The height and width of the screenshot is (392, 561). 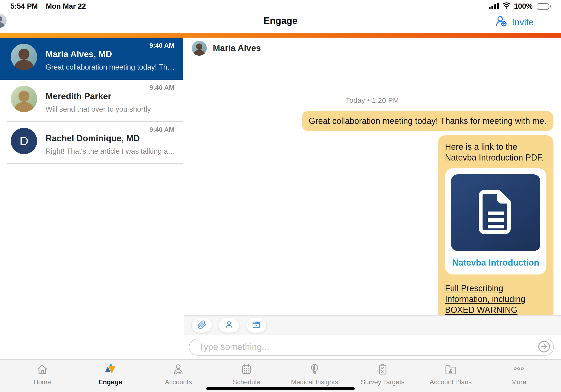 I want to click on conversation-item-maria-alves: 9:40 AM Maria Alves, MD Great collaborat…, so click(x=91, y=59).